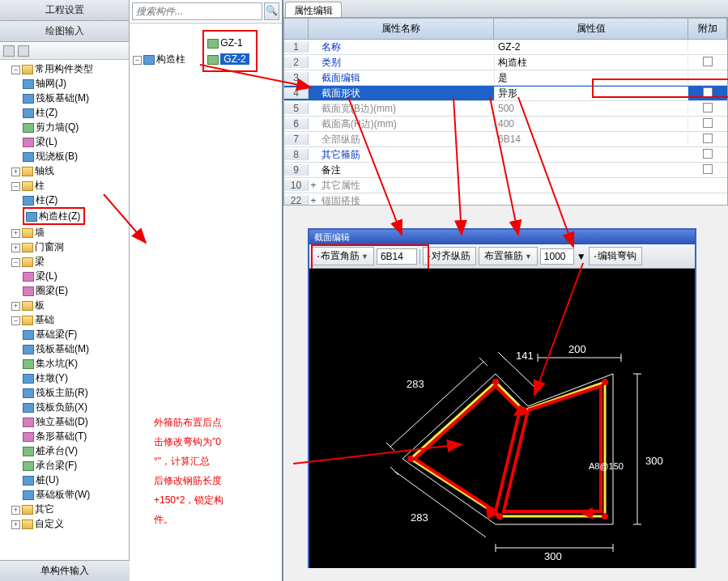 The image size is (728, 581). What do you see at coordinates (235, 59) in the screenshot?
I see `tree-item-selected: GZ-2` at bounding box center [235, 59].